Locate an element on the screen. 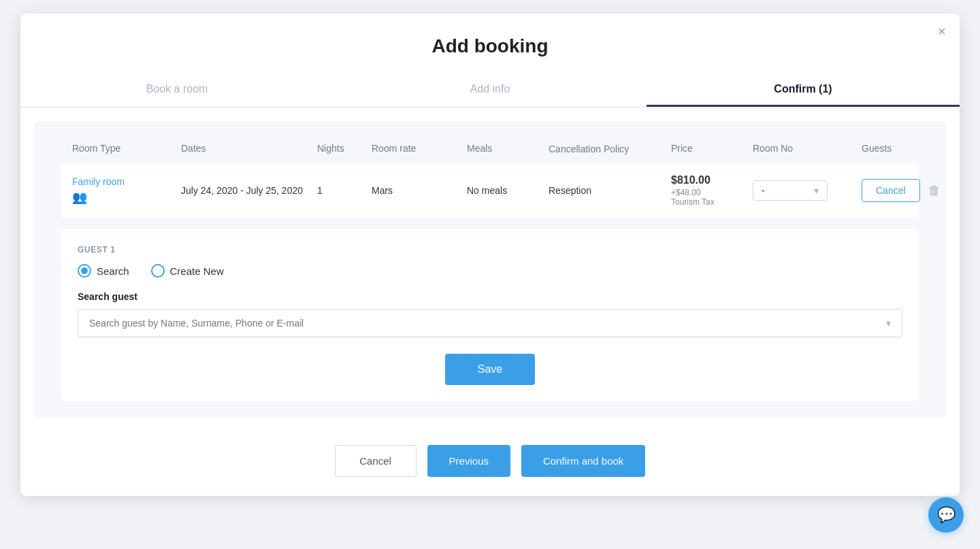 The height and width of the screenshot is (549, 980). footer-cancel-button: Cancel is located at coordinates (376, 461).